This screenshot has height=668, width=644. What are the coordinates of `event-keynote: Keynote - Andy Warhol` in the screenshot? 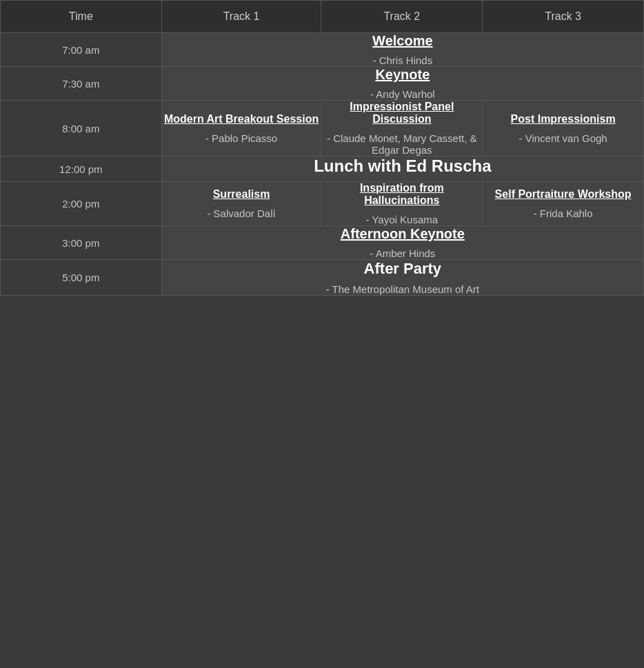 It's located at (403, 84).